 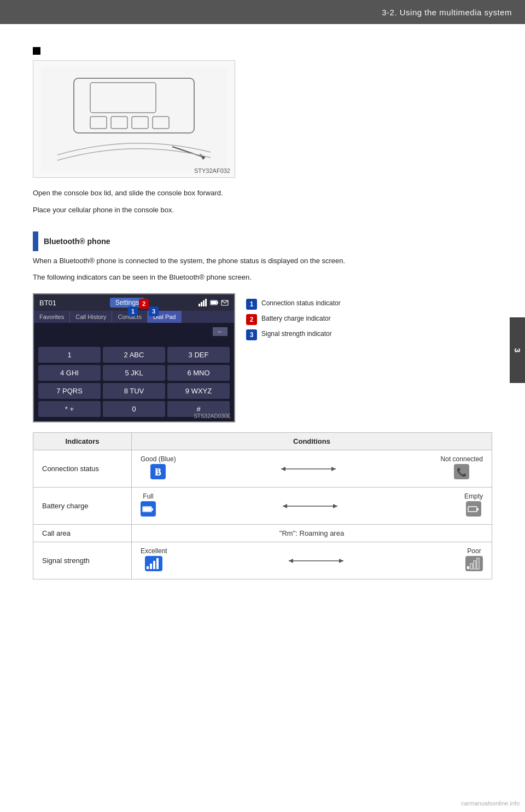 I want to click on phone-bt-name: BT01, so click(x=48, y=303).